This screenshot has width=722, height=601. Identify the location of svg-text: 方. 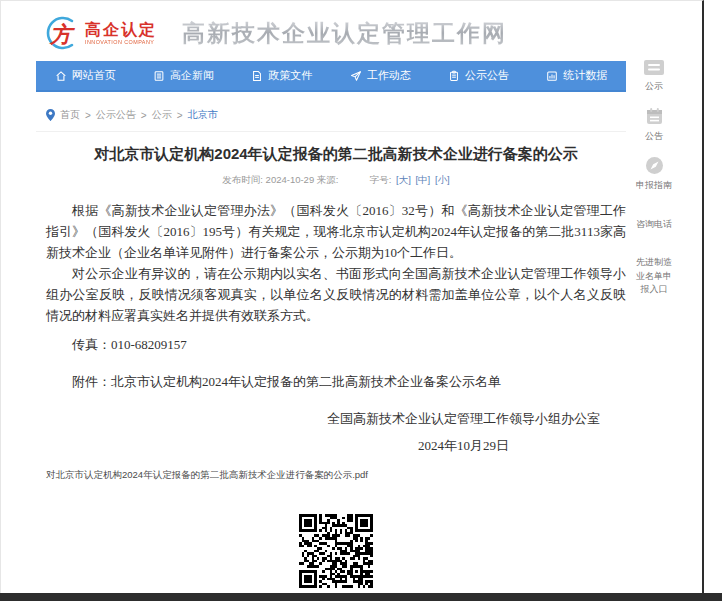
(62, 34).